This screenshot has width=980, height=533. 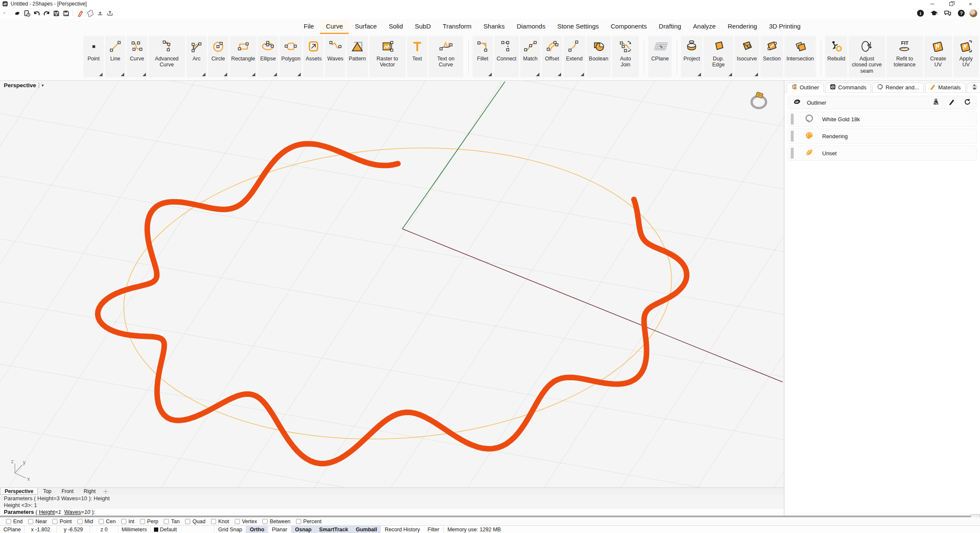 I want to click on toolbar-button-create-uv: Create UV, so click(x=938, y=57).